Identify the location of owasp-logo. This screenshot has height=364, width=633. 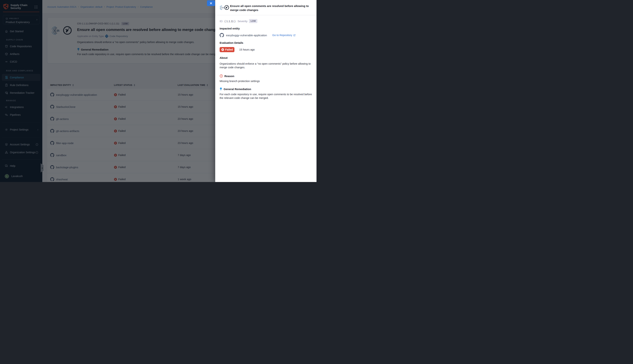
(227, 8).